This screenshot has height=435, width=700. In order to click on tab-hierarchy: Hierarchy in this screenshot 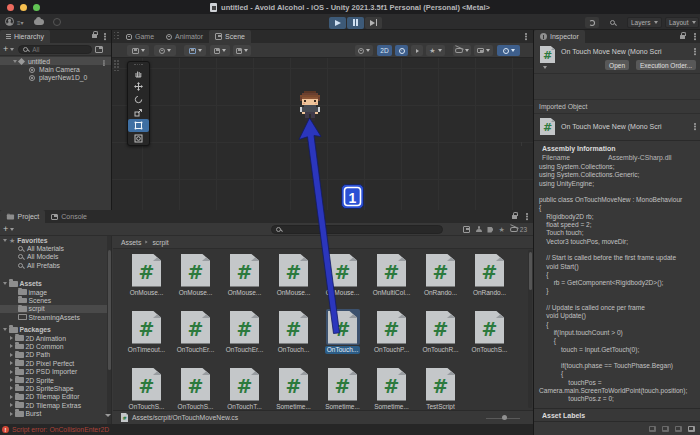, I will do `click(25, 36)`.